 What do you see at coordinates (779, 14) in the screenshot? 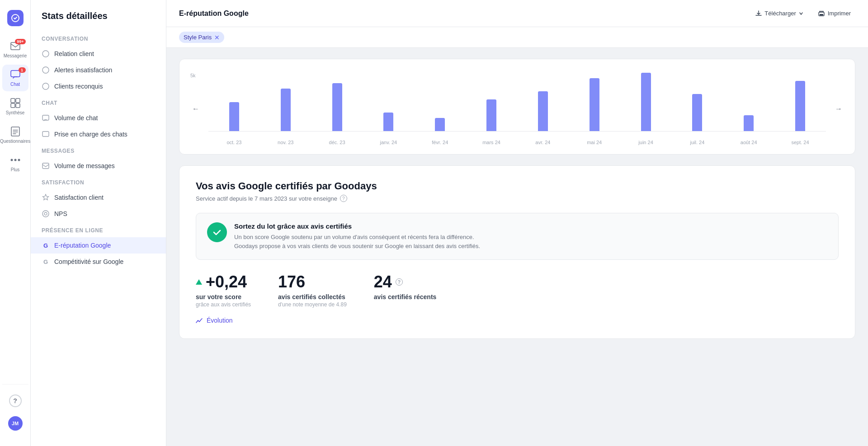
I see `telecharger-button: Télécharger` at bounding box center [779, 14].